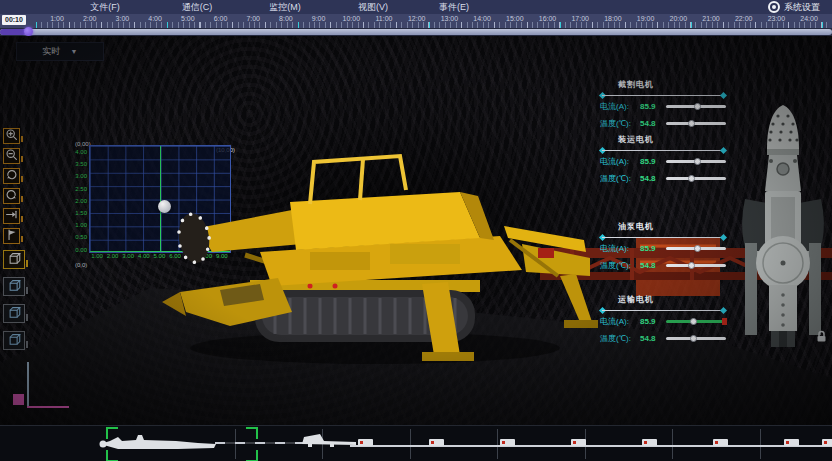  What do you see at coordinates (81, 164) in the screenshot?
I see `grid-y-label: 3.50` at bounding box center [81, 164].